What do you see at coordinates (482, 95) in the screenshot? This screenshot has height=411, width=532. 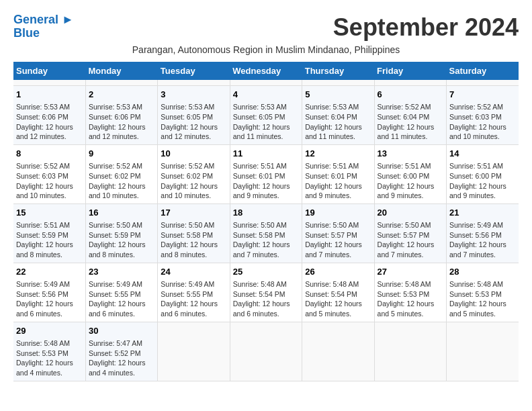 I see `day-number: 7` at bounding box center [482, 95].